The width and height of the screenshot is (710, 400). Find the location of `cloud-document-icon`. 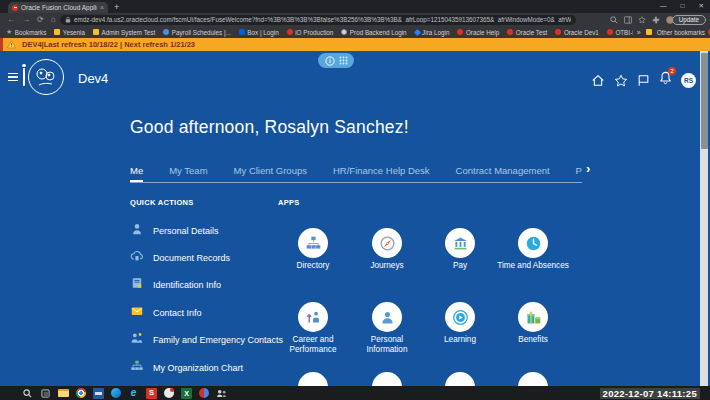

cloud-document-icon is located at coordinates (137, 258).